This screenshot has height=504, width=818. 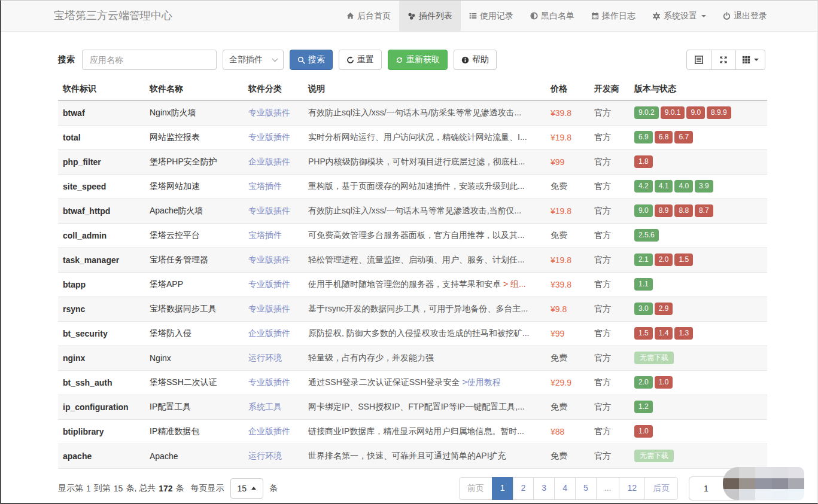 What do you see at coordinates (750, 60) in the screenshot?
I see `columns-button` at bounding box center [750, 60].